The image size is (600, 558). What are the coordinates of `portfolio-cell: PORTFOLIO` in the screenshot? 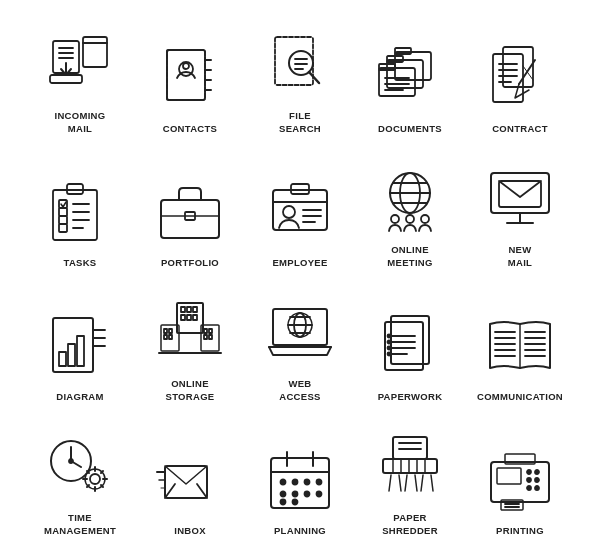 It's located at (190, 212).